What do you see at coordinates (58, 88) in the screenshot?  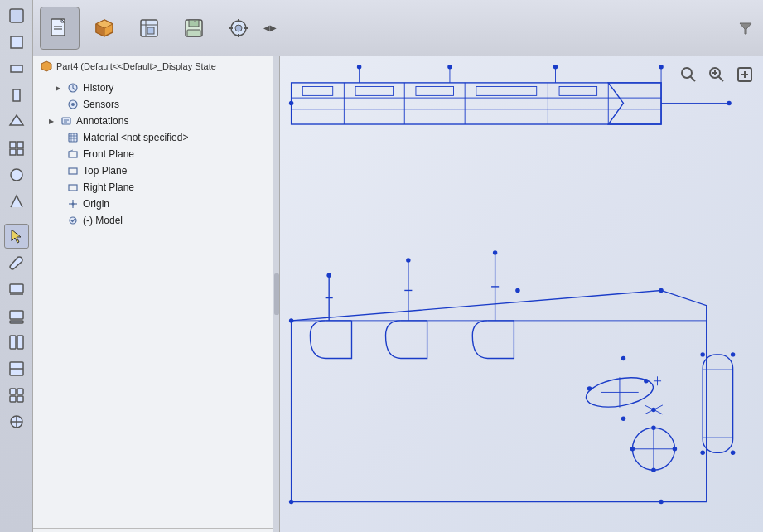 I see `expand-history: ▶` at bounding box center [58, 88].